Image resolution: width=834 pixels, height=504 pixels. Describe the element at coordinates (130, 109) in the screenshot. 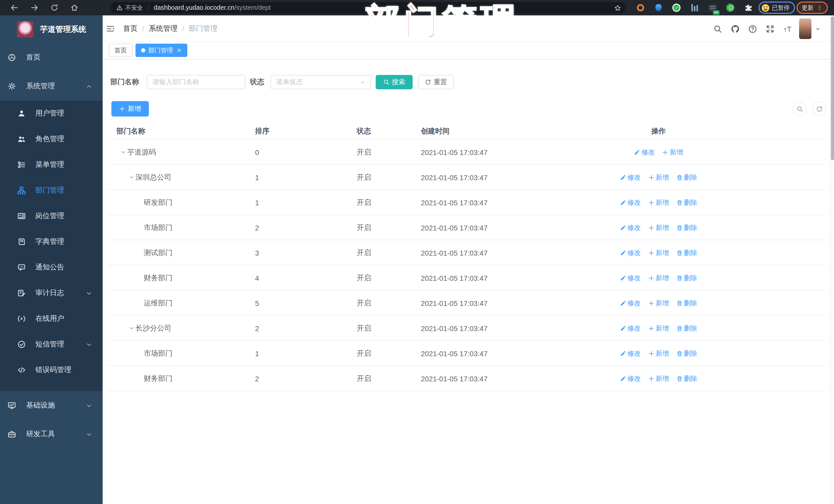

I see `add-button: 新增` at that location.